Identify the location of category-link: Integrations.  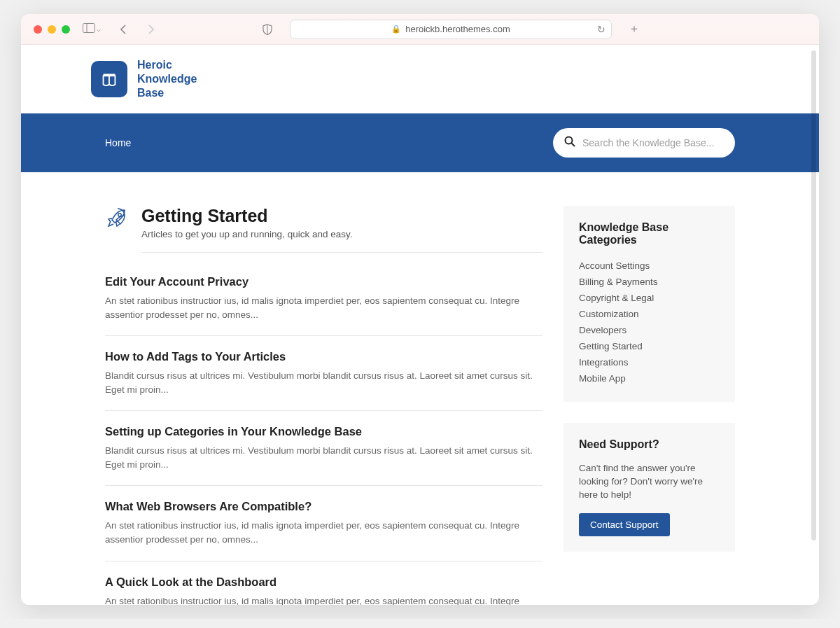
(650, 363).